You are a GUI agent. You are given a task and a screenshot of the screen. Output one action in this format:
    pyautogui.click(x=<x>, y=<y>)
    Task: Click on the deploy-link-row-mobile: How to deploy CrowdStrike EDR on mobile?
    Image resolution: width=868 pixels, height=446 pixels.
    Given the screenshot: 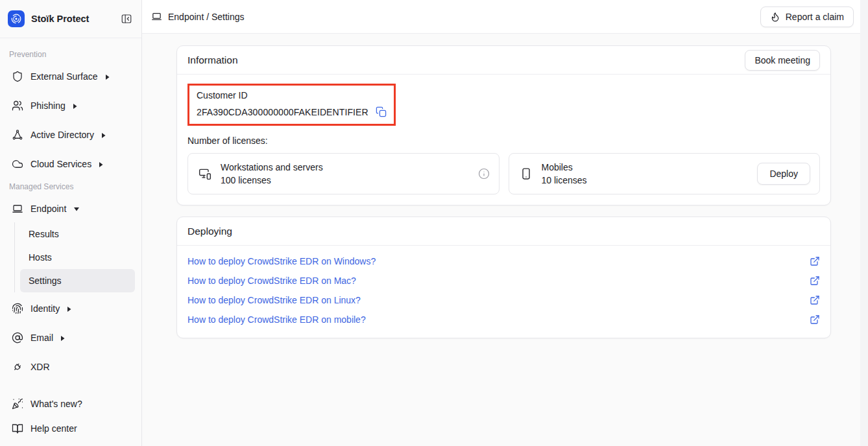 What is the action you would take?
    pyautogui.click(x=503, y=320)
    